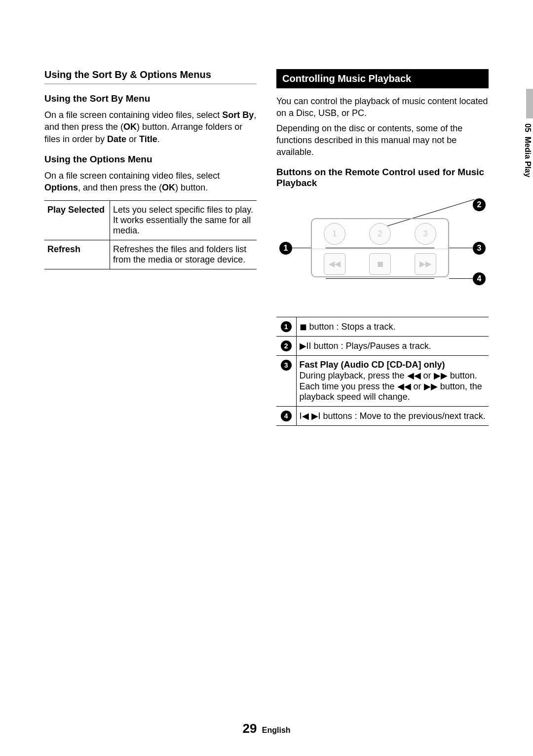 This screenshot has height=756, width=533. What do you see at coordinates (425, 264) in the screenshot?
I see `remote-btn-ff: ▶▶` at bounding box center [425, 264].